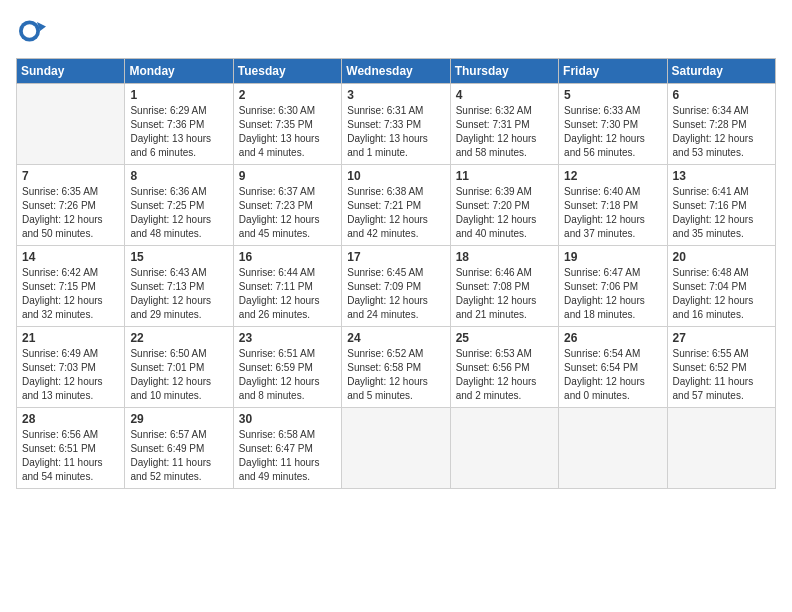 This screenshot has height=612, width=792. What do you see at coordinates (504, 132) in the screenshot?
I see `day-info: Sunrise: 6:32 AM Sunset: 7:31 PM Dayligh…` at bounding box center [504, 132].